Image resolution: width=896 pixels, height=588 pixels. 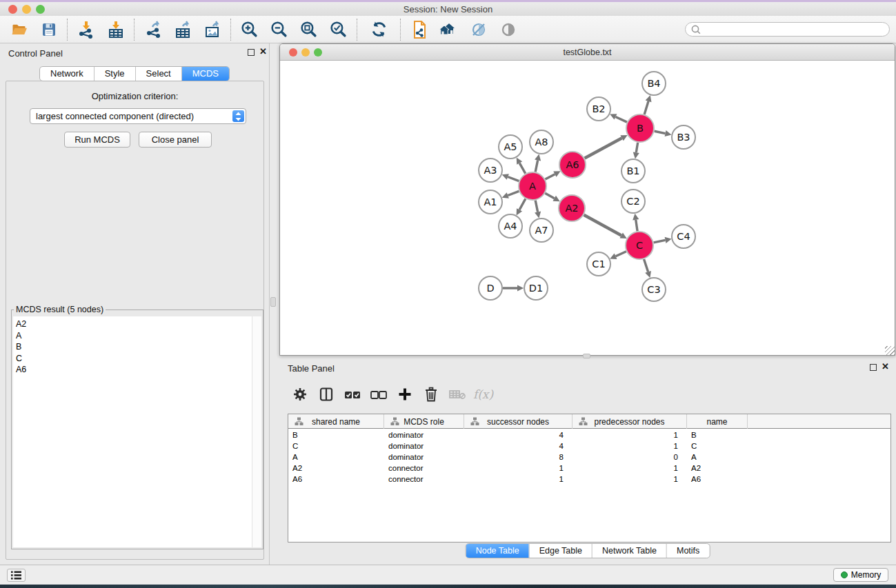 What do you see at coordinates (589, 435) in the screenshot?
I see `table-row: Bdominator41B` at bounding box center [589, 435].